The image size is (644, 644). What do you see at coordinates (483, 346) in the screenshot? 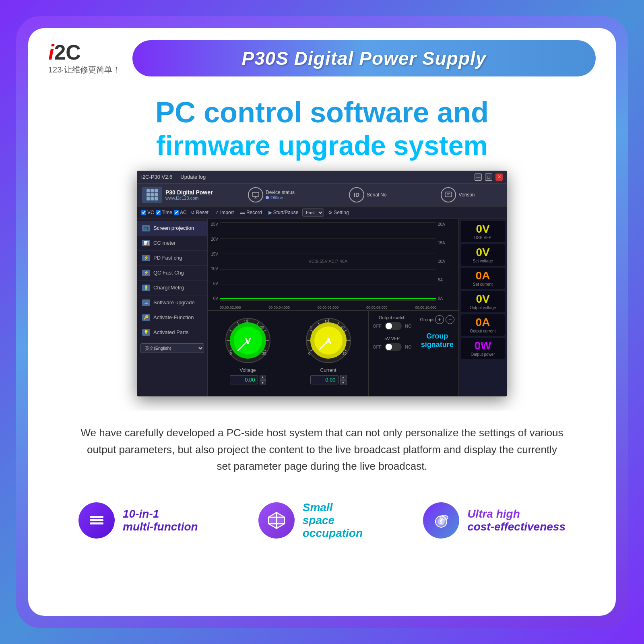
I see `output-power-number: 0W` at bounding box center [483, 346].